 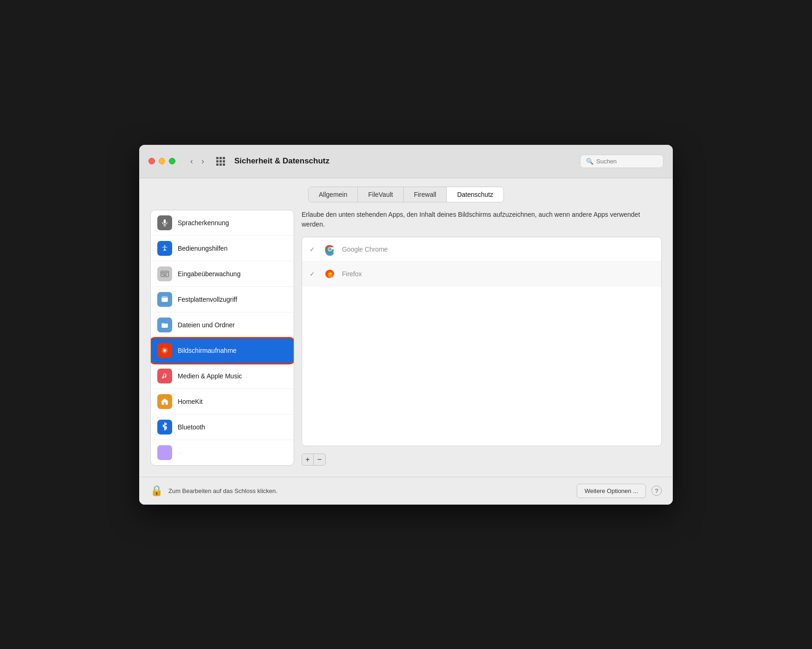 I want to click on minimize-button, so click(x=162, y=161).